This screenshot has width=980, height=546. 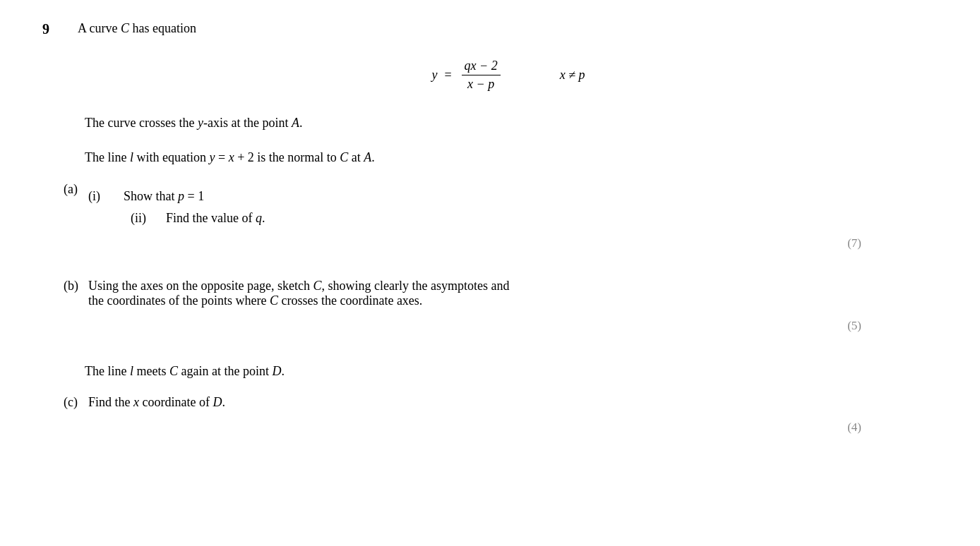 What do you see at coordinates (181, 196) in the screenshot?
I see `p-var-i: p` at bounding box center [181, 196].